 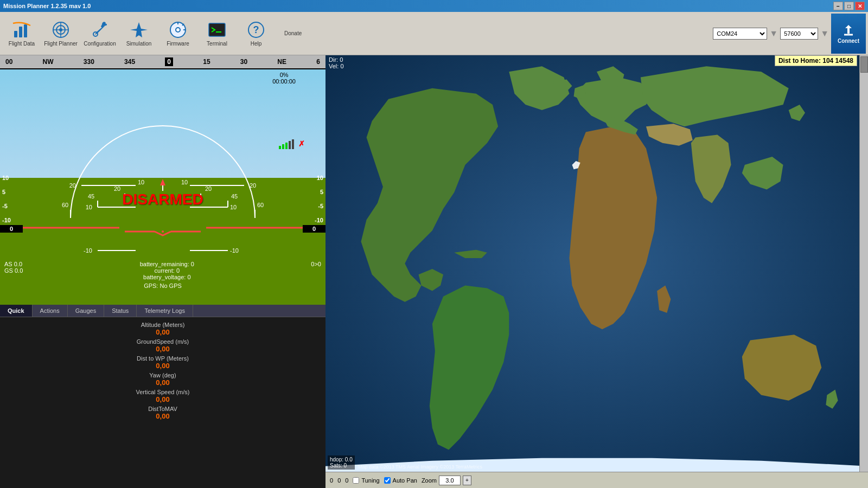 What do you see at coordinates (336, 60) in the screenshot?
I see `dir-indicator: Dir: 0` at bounding box center [336, 60].